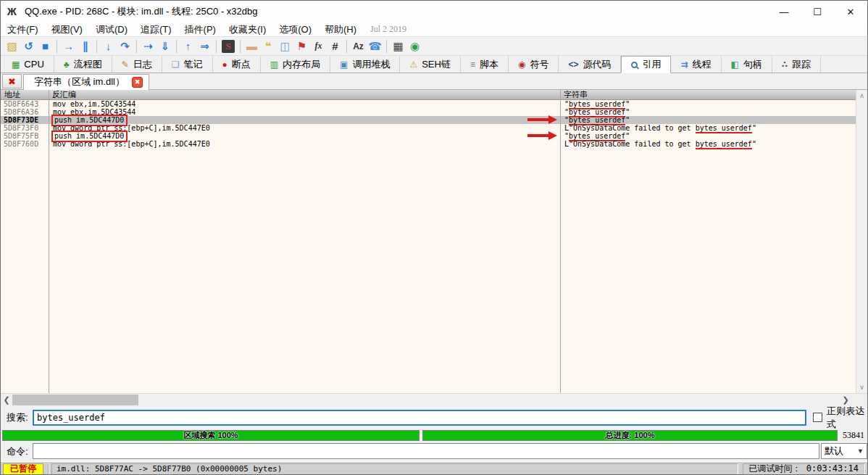 Image resolution: width=868 pixels, height=475 pixels. I want to click on symbols-icon: ◉, so click(522, 65).